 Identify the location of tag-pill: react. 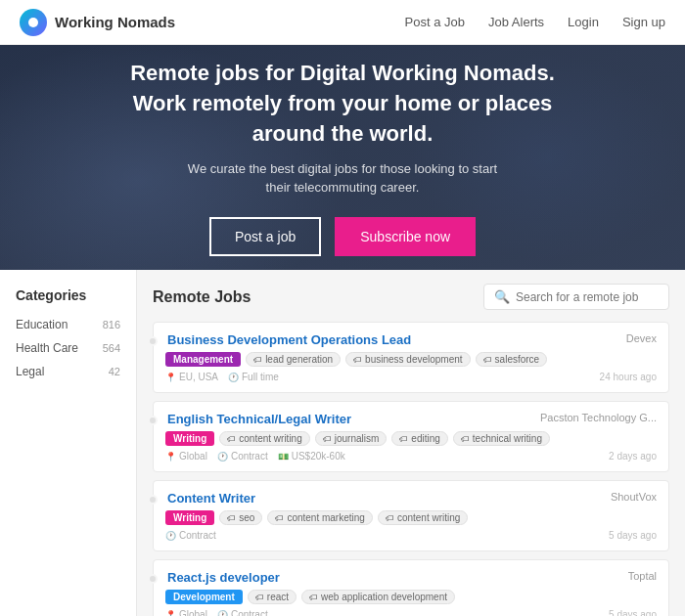
(272, 596).